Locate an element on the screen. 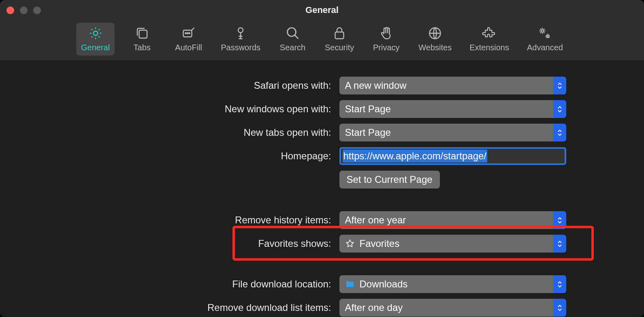  folder-icon is located at coordinates (350, 284).